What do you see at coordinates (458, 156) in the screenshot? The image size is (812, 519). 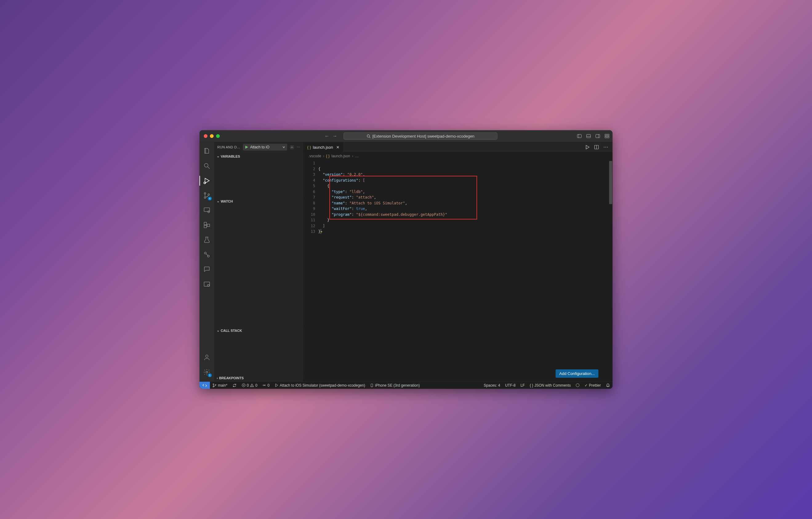 I see `breadcrumb: .vscode › { } launch.json › …` at bounding box center [458, 156].